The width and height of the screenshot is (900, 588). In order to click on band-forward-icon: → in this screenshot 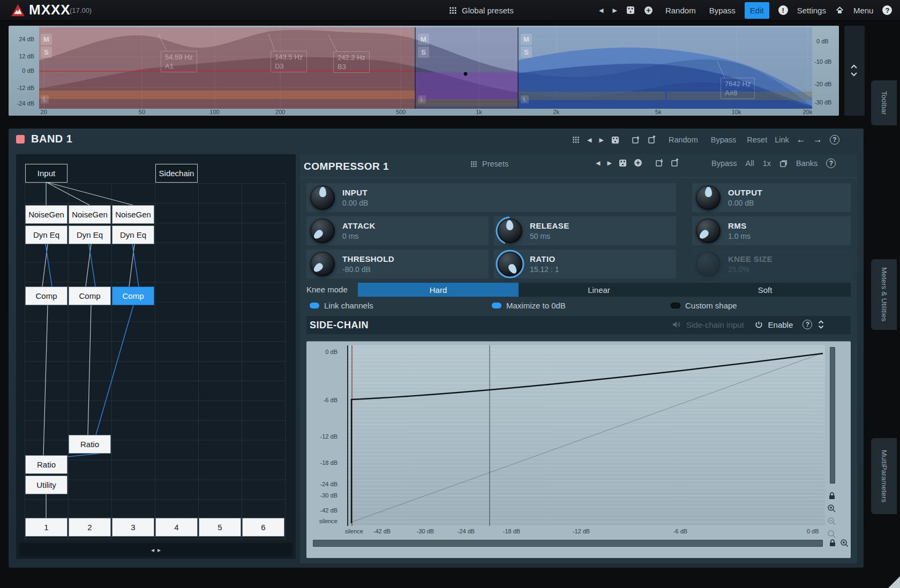, I will do `click(818, 140)`.